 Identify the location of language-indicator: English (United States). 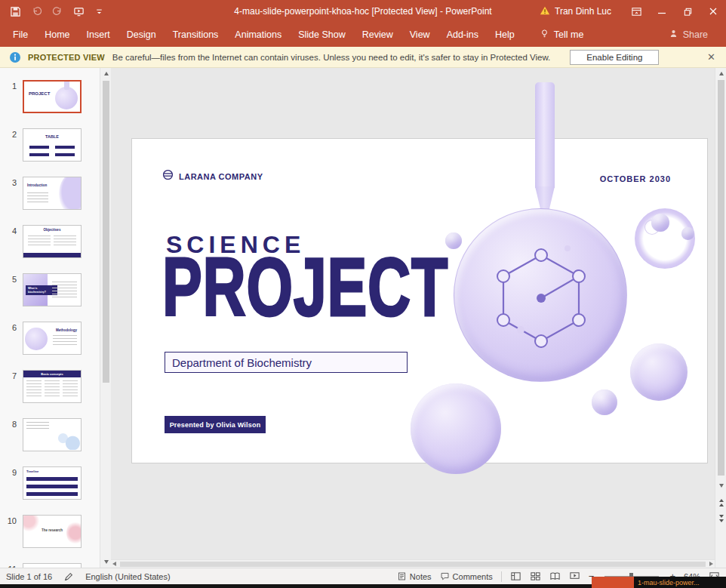
(128, 577).